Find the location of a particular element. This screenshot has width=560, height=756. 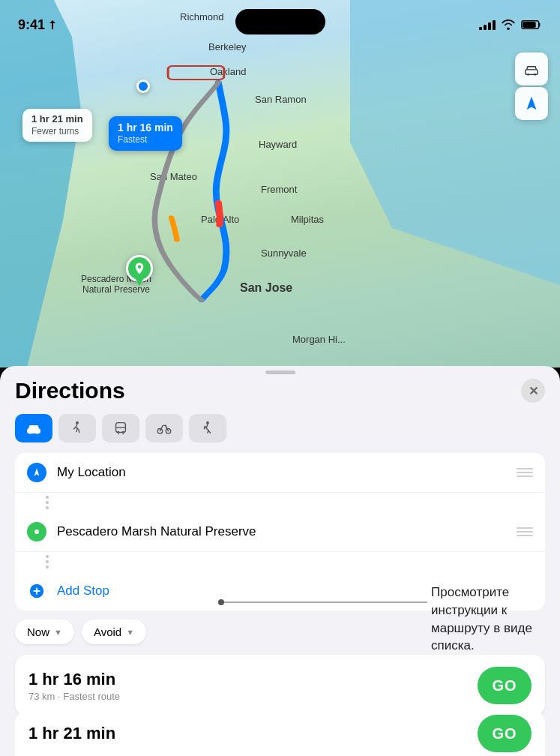

sheet-header: Directions ✕ is located at coordinates (280, 391).